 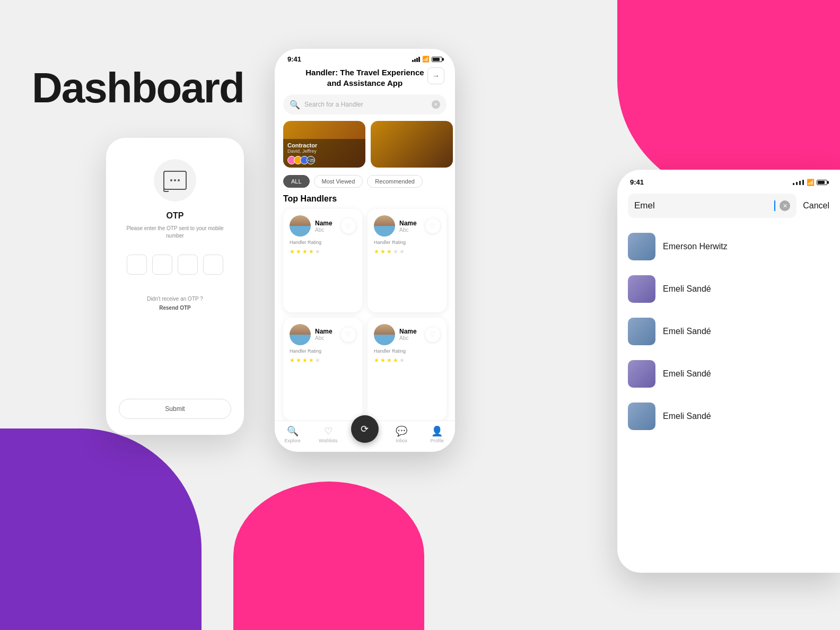 I want to click on star-4-1: ★, so click(x=377, y=361).